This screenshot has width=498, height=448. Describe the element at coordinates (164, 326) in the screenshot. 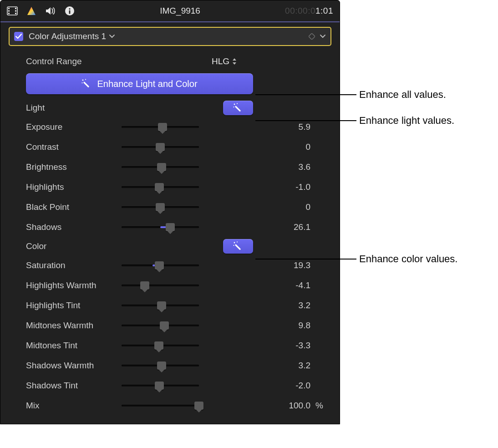

I see `midwarm-slider-thumb` at that location.